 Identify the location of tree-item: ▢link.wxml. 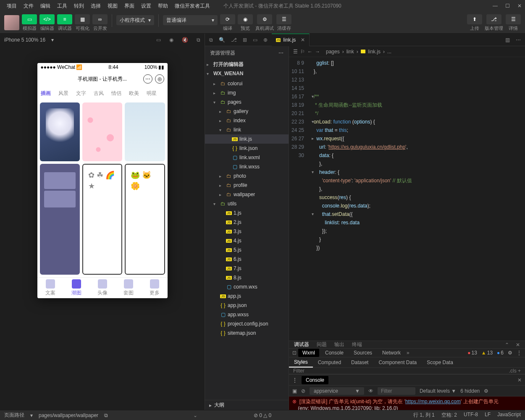
(247, 158).